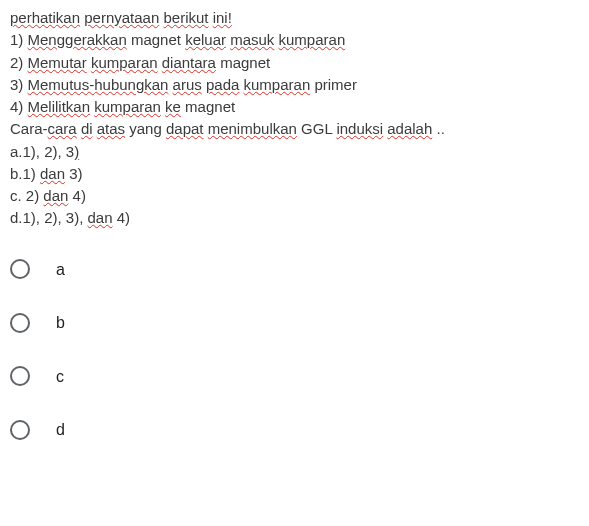 Image resolution: width=589 pixels, height=526 pixels. What do you see at coordinates (316, 128) in the screenshot?
I see `word: GGL` at bounding box center [316, 128].